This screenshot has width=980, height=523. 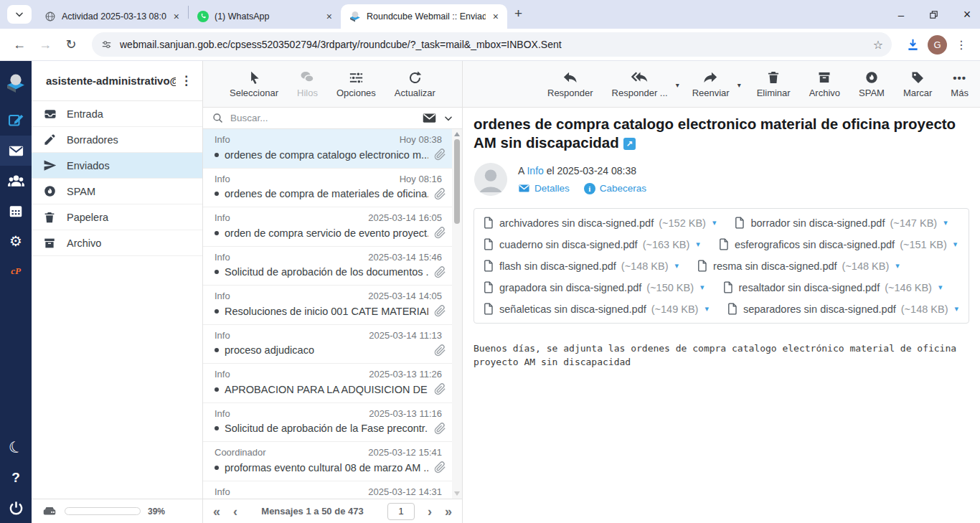 I want to click on page-number-input: 1, so click(x=401, y=512).